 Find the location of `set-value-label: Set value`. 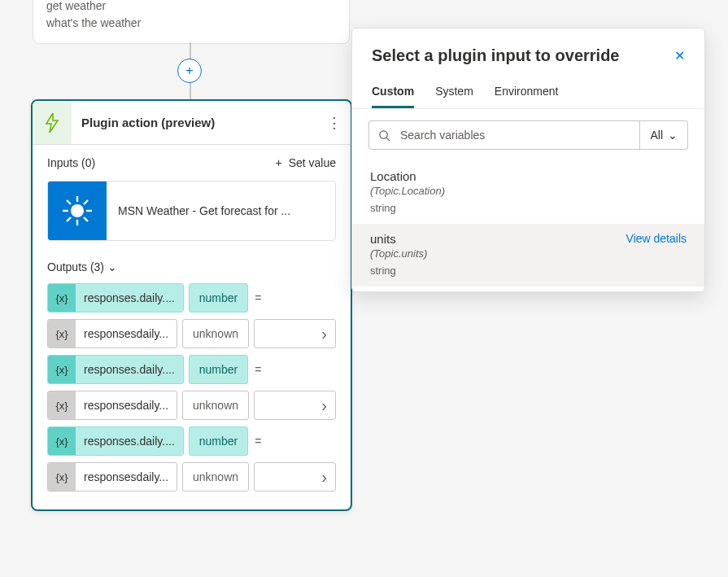

set-value-label: Set value is located at coordinates (312, 163).